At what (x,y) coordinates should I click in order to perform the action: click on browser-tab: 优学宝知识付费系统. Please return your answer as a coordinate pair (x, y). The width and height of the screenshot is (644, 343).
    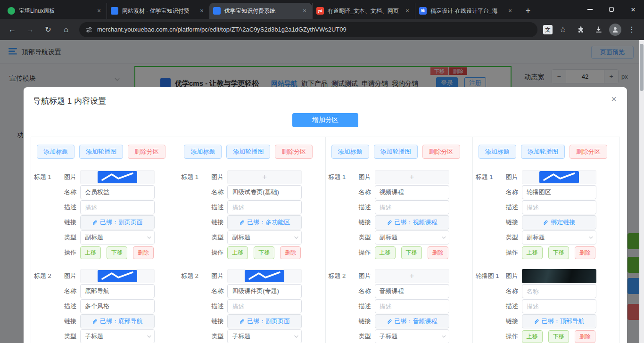
    Looking at the image, I should click on (261, 11).